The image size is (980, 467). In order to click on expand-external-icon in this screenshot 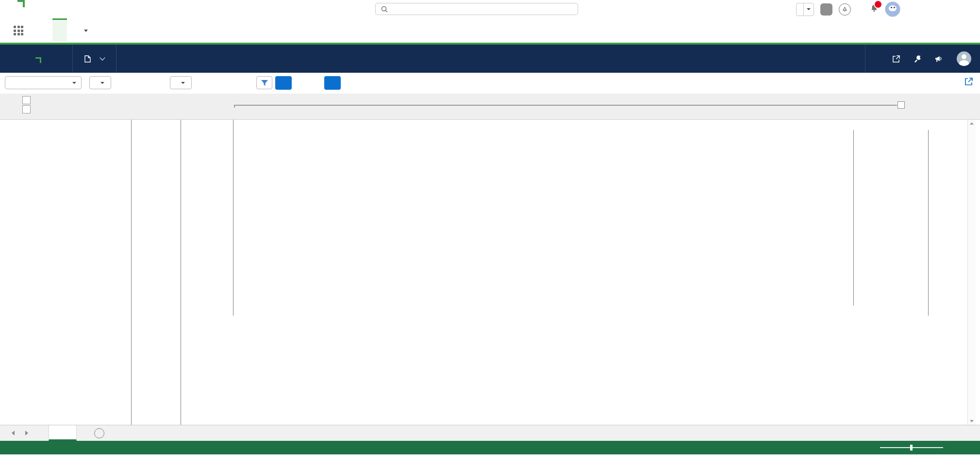, I will do `click(969, 82)`.